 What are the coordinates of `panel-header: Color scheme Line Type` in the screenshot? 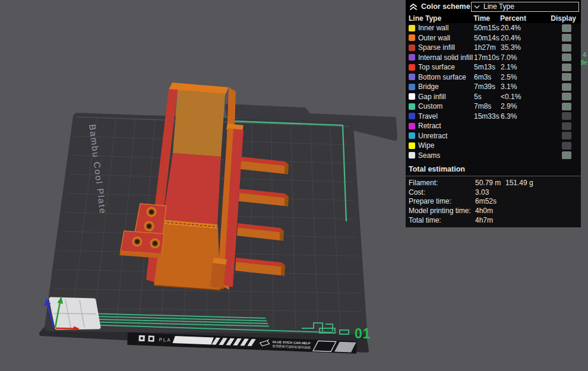 It's located at (493, 7).